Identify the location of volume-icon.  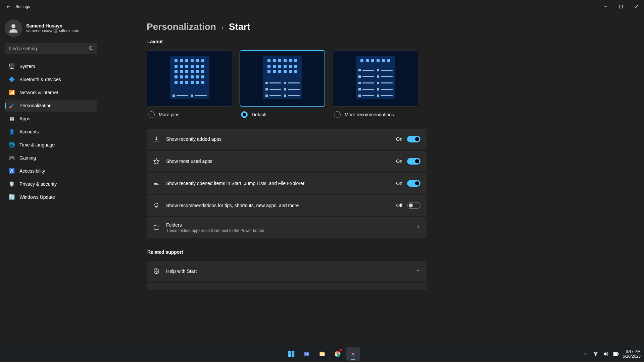
(606, 354).